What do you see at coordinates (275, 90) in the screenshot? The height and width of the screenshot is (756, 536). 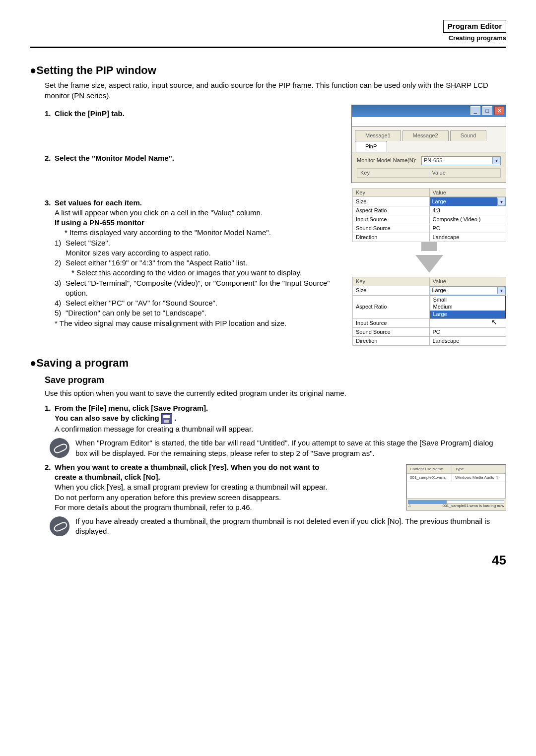 I see `section1-intro: Set the frame size, aspect ratio, input …` at bounding box center [275, 90].